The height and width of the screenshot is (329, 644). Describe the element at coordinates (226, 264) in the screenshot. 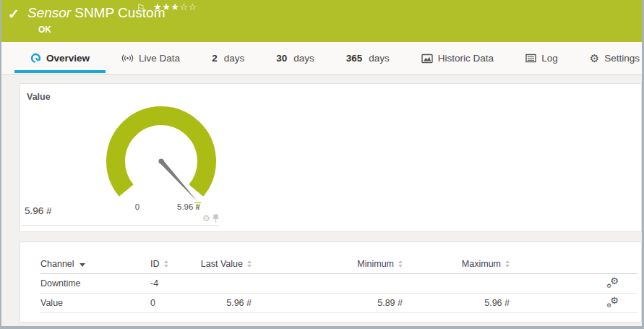

I see `column-header-last-value: Last Value` at that location.